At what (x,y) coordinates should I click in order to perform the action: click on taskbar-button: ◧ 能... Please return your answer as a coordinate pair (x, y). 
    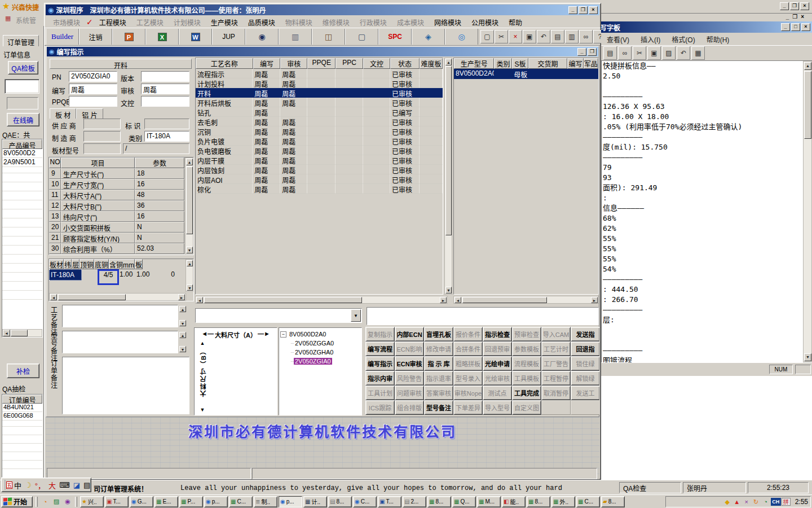
    Looking at the image, I should click on (514, 502).